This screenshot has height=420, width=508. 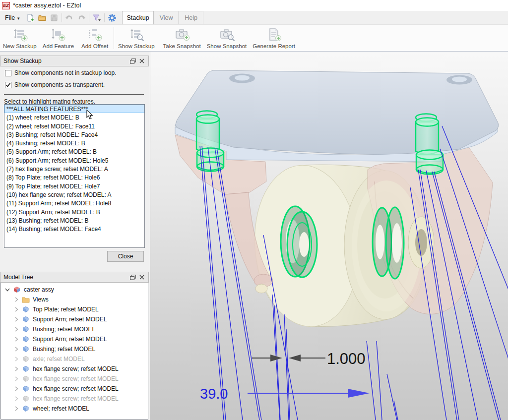 What do you see at coordinates (42, 18) in the screenshot?
I see `open-file-button` at bounding box center [42, 18].